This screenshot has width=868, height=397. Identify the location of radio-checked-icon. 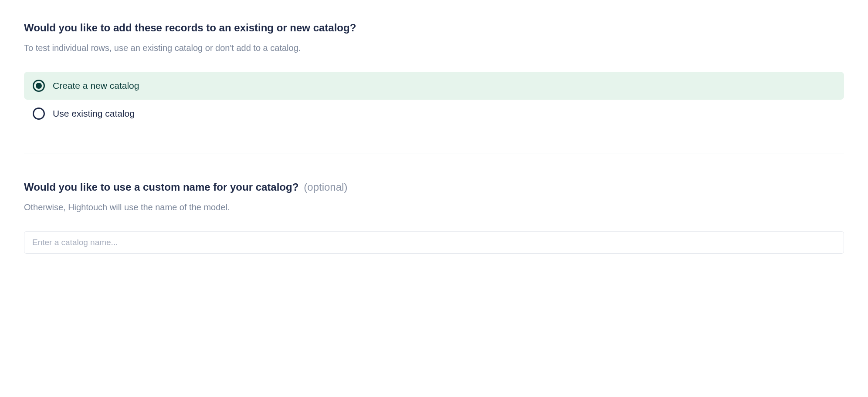
(39, 86).